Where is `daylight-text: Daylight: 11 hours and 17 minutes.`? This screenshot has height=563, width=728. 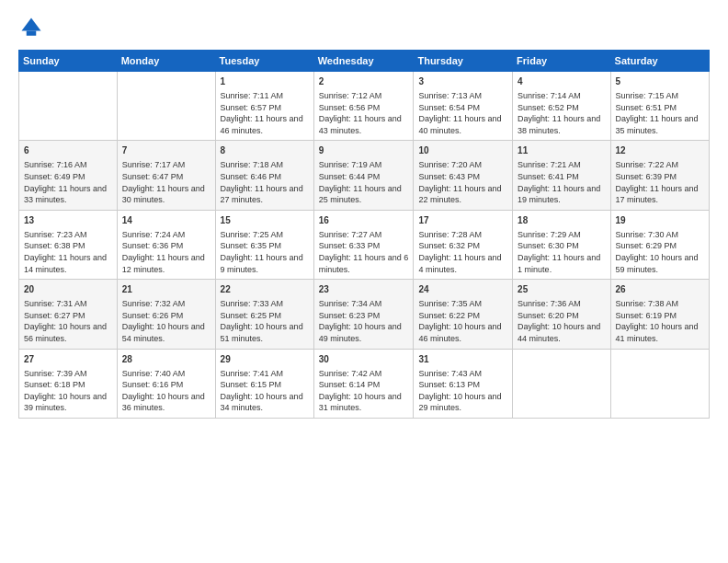
daylight-text: Daylight: 11 hours and 17 minutes. is located at coordinates (657, 195).